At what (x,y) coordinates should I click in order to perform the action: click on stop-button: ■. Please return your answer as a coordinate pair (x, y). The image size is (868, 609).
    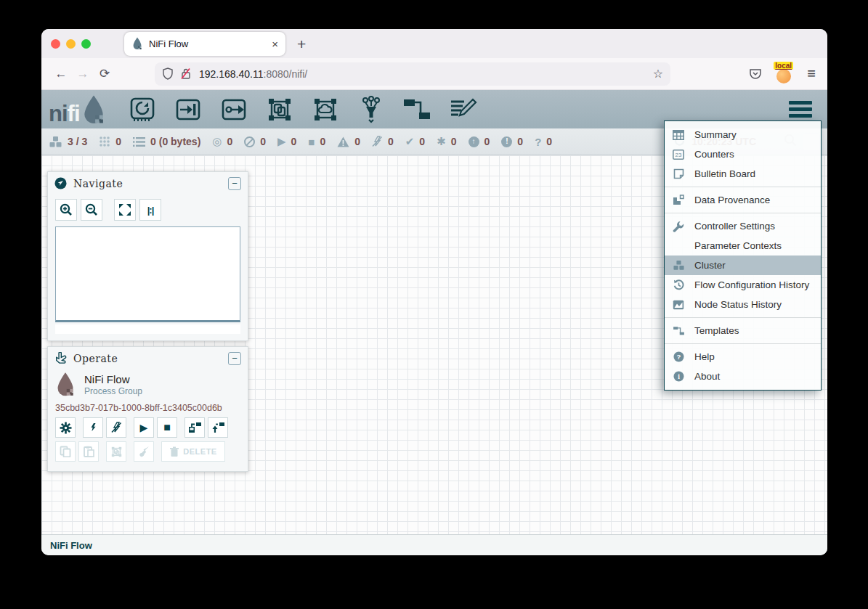
    Looking at the image, I should click on (167, 428).